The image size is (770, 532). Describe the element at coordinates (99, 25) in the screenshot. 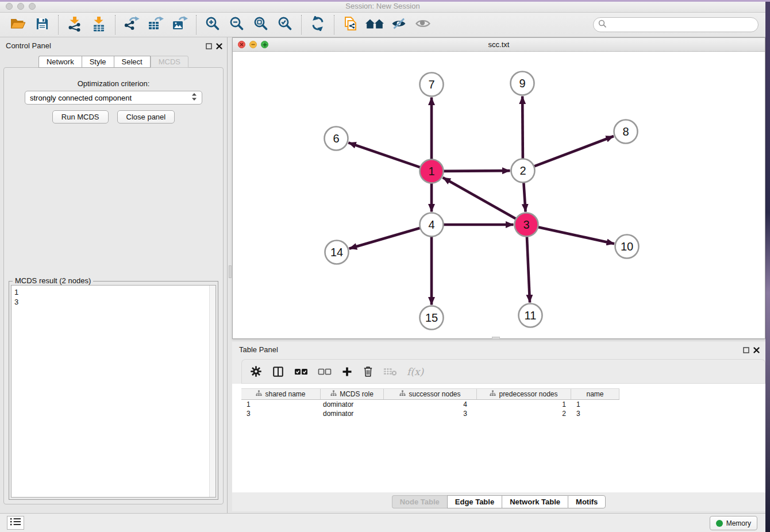

I see `import-table-icon` at that location.